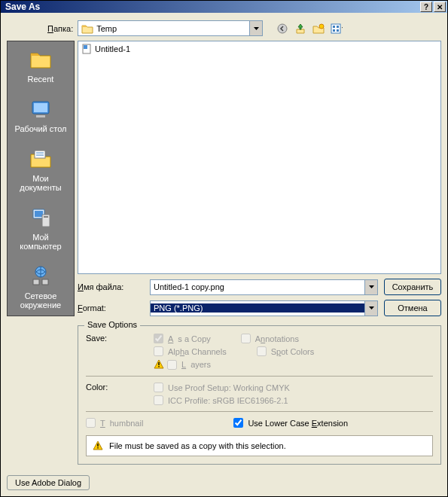 This screenshot has width=448, height=497. I want to click on proof-checkbox: Use Proof Setup: Working CMYK, so click(294, 387).